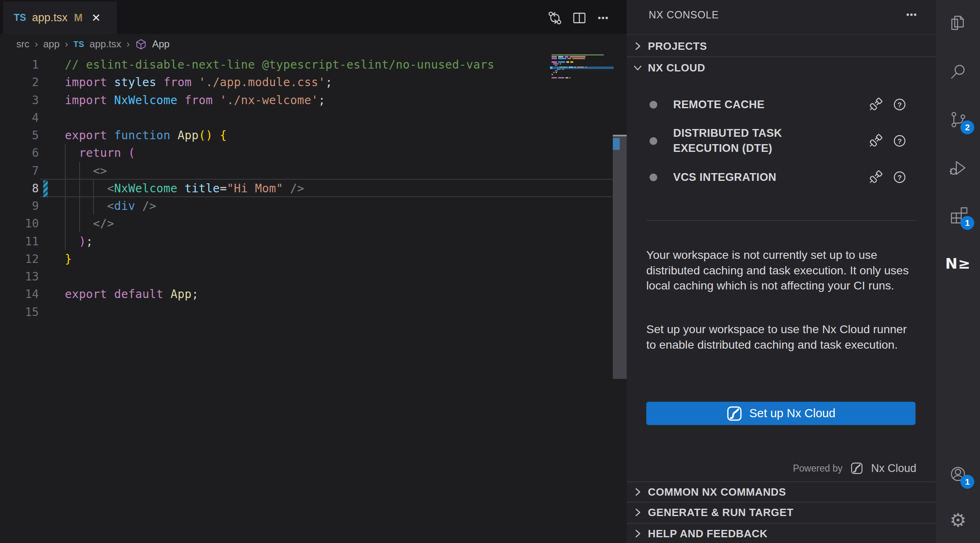  What do you see at coordinates (306, 242) in the screenshot?
I see `code-line-11: );` at bounding box center [306, 242].